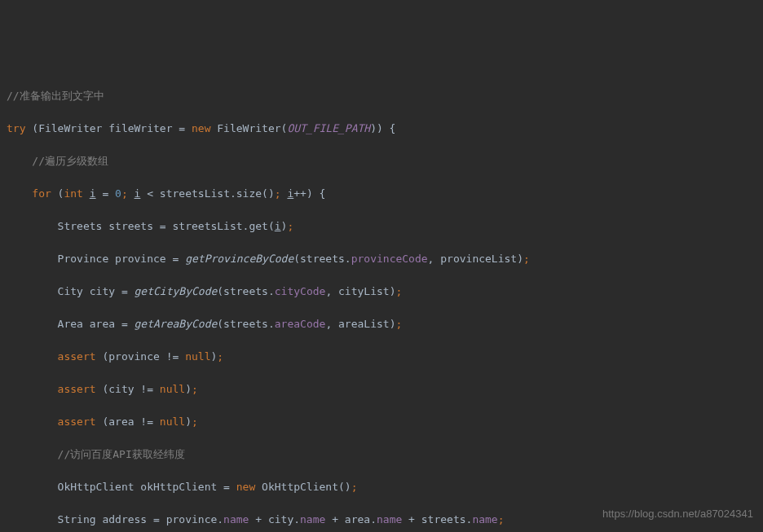  I want to click on code-line: OkHttpClient okHttpClient = new OkHttpCl…, so click(382, 487).